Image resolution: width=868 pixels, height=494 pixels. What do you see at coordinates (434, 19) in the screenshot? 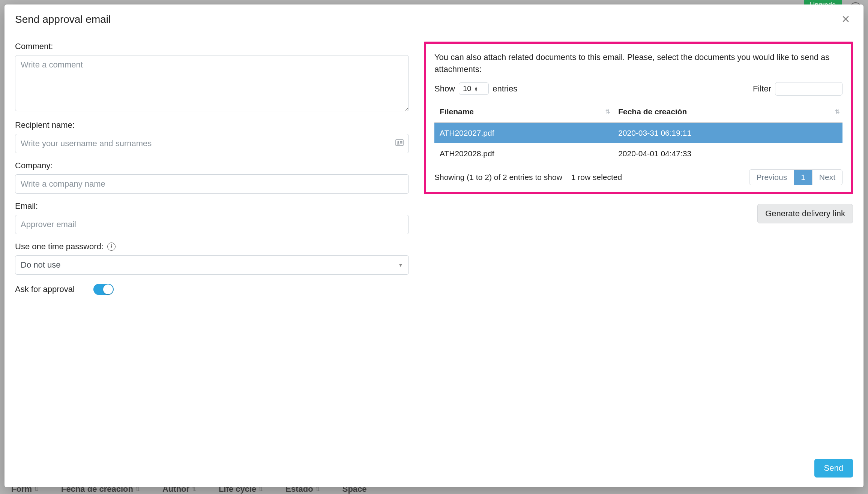
I see `modal-header: Send approval email ✕` at bounding box center [434, 19].